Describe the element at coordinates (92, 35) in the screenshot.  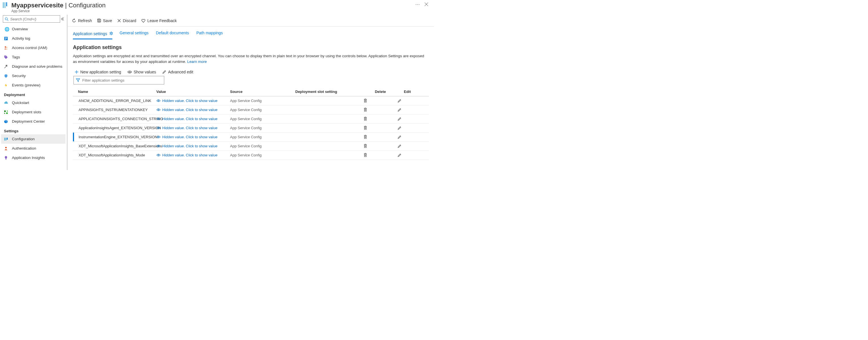
I see `tab-application-settings: Application settings ✲` at that location.